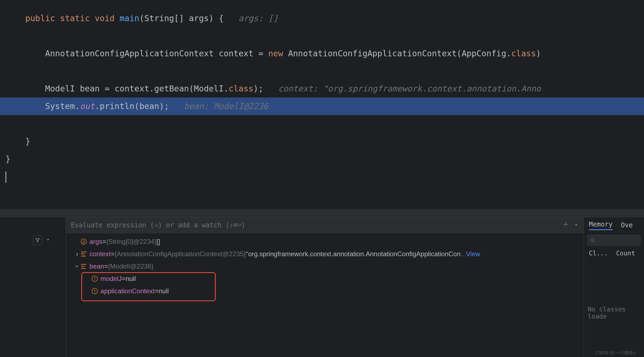 This screenshot has height=357, width=644. What do you see at coordinates (325, 291) in the screenshot?
I see `variable-row-applicationContext: f applicationContext = null` at bounding box center [325, 291].